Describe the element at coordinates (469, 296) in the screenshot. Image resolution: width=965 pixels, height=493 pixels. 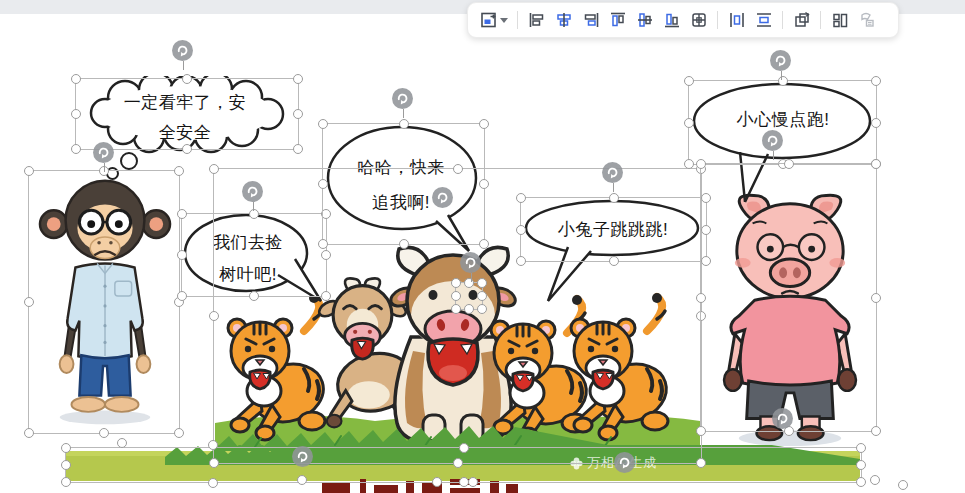
I see `selection-box-small-object` at that location.